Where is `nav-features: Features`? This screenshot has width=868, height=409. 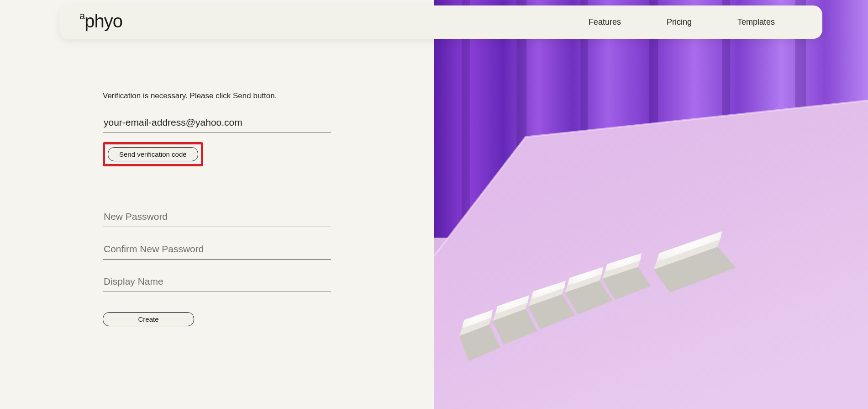 nav-features: Features is located at coordinates (605, 22).